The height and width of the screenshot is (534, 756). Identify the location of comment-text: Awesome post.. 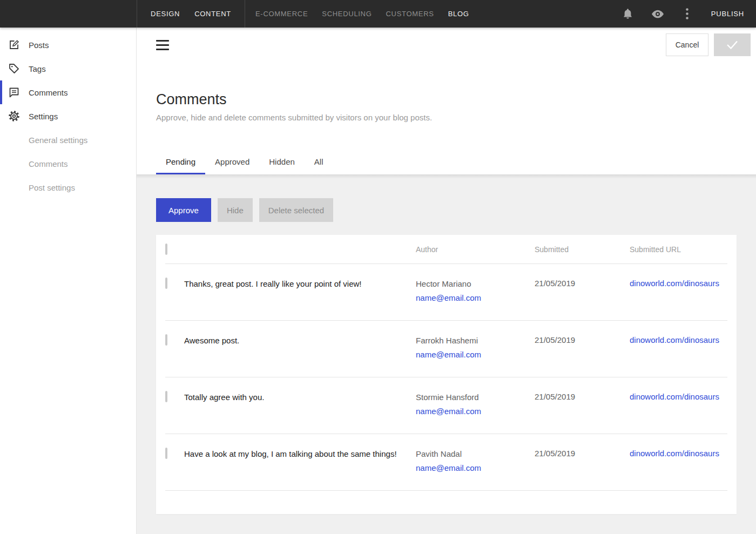
(300, 349).